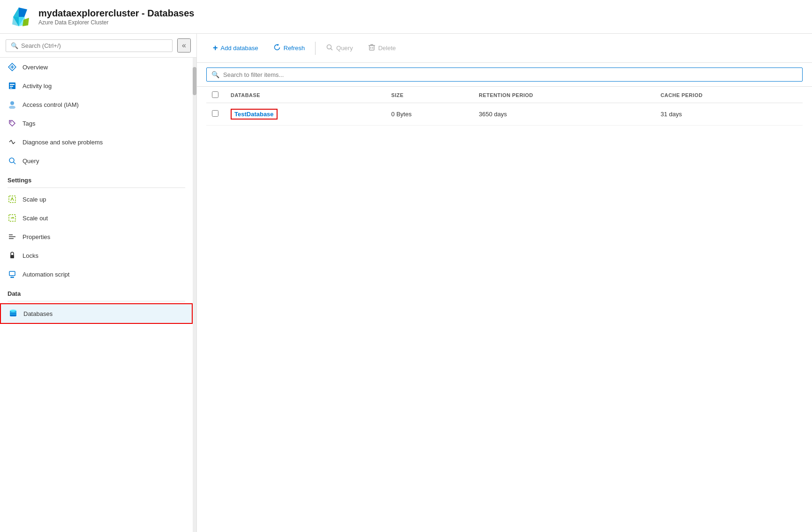 This screenshot has height=532, width=812. What do you see at coordinates (97, 142) in the screenshot?
I see `sidebar-item-diagnose: Diagnose and solve problems` at bounding box center [97, 142].